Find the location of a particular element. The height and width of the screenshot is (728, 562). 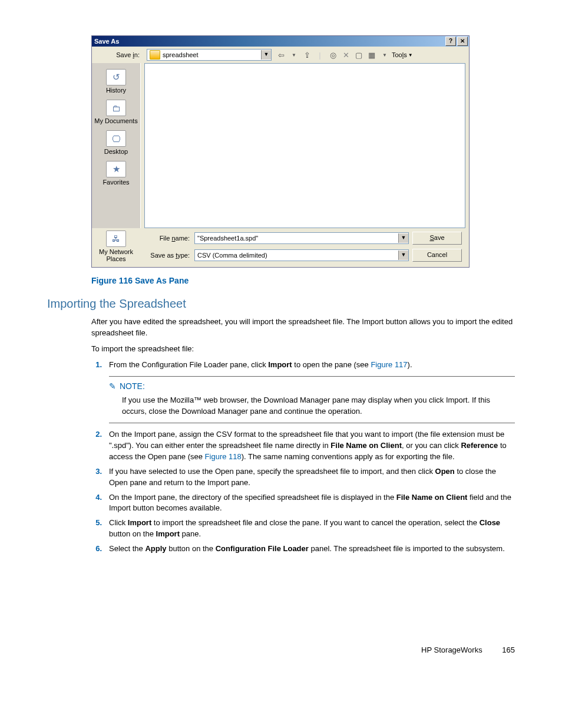

views-icon: ▦ is located at coordinates (372, 55).